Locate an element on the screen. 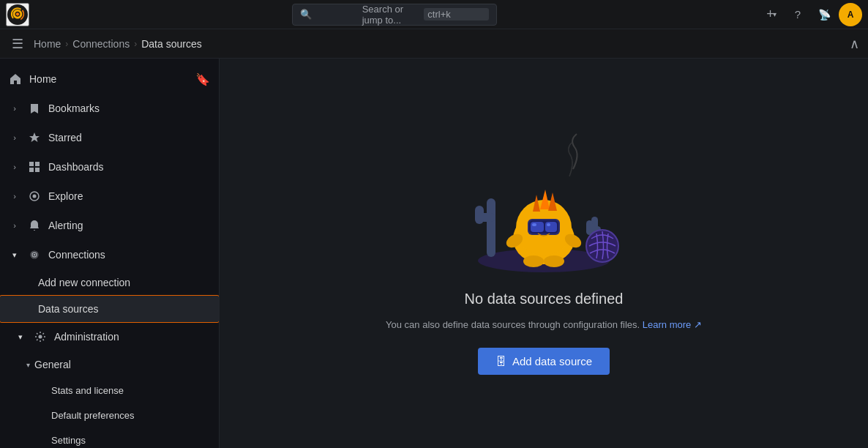 Image resolution: width=868 pixels, height=448 pixels. starred-icon is located at coordinates (34, 138).